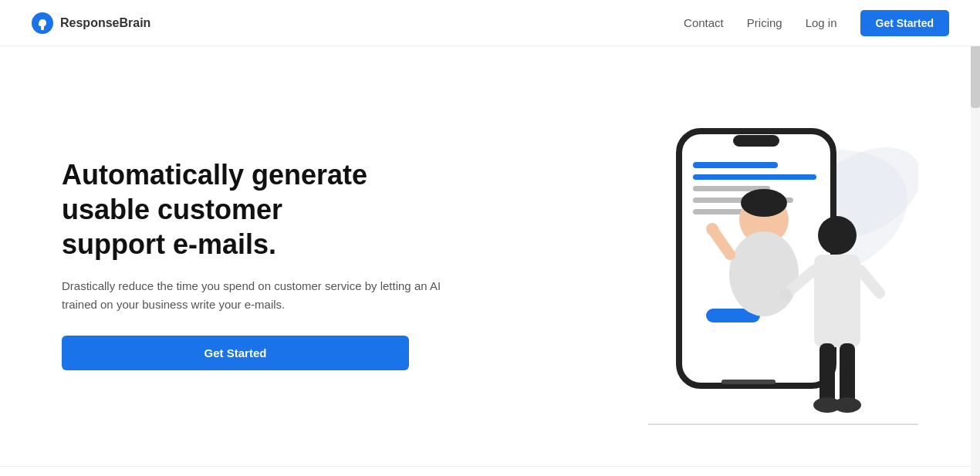 The width and height of the screenshot is (980, 476). I want to click on hero-cta-button: Get Started, so click(235, 353).